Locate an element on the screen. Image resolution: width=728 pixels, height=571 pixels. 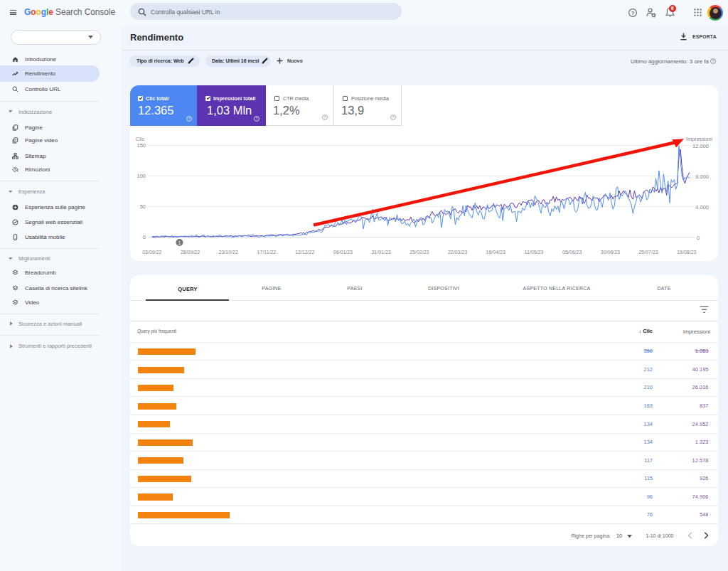
svg-text: 30/06/23 is located at coordinates (610, 252).